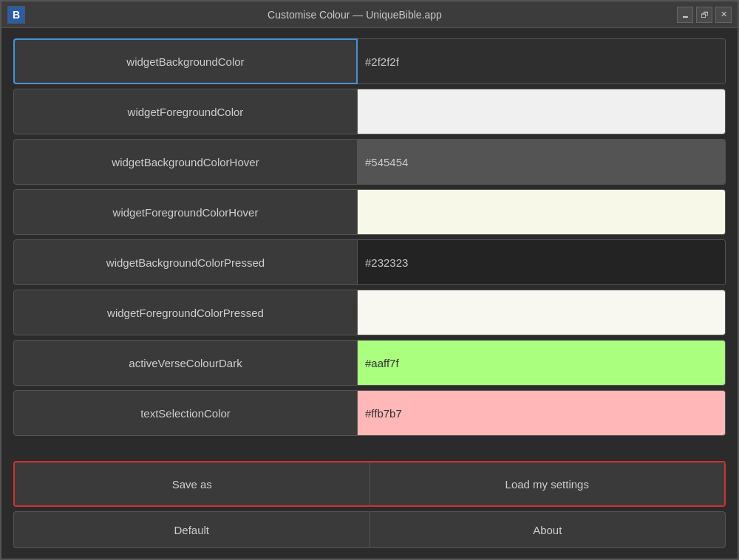 Image resolution: width=739 pixels, height=560 pixels. What do you see at coordinates (542, 162) in the screenshot?
I see `color-value-widgetBackgroundColorHover: #545454` at bounding box center [542, 162].